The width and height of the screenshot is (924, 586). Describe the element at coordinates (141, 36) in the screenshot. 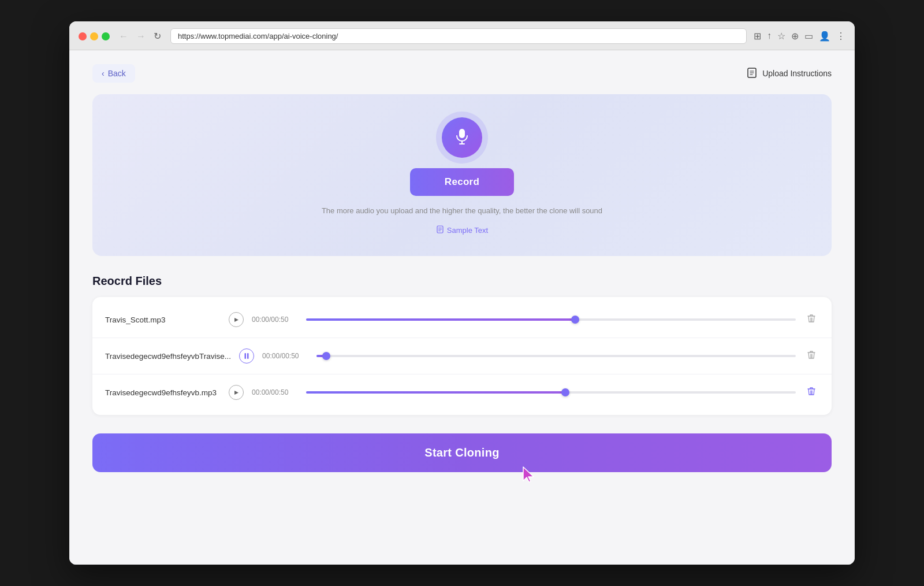

I see `forward-nav-button: →` at that location.